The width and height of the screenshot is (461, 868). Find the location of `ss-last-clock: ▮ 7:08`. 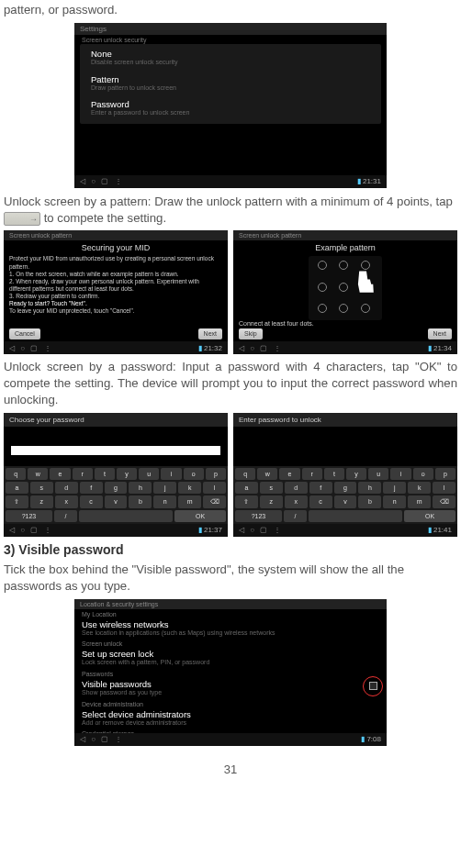

ss-last-clock: ▮ 7:08 is located at coordinates (371, 740).